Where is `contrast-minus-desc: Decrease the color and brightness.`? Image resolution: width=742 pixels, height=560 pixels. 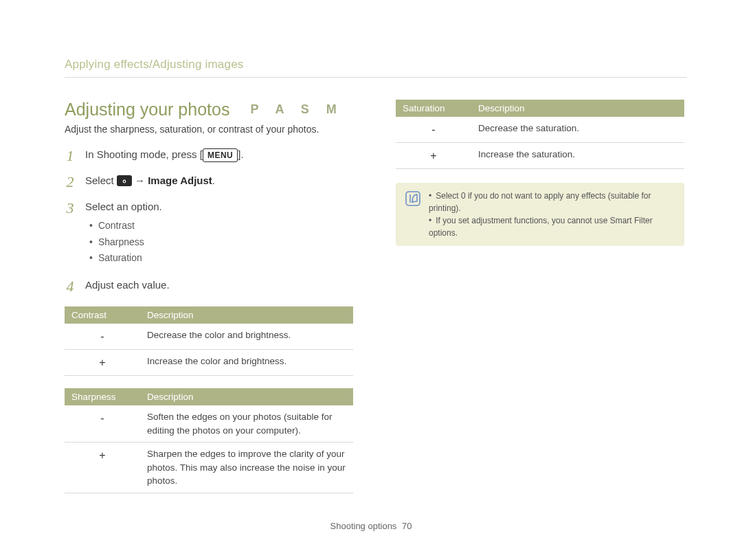 contrast-minus-desc: Decrease the color and brightness. is located at coordinates (247, 337).